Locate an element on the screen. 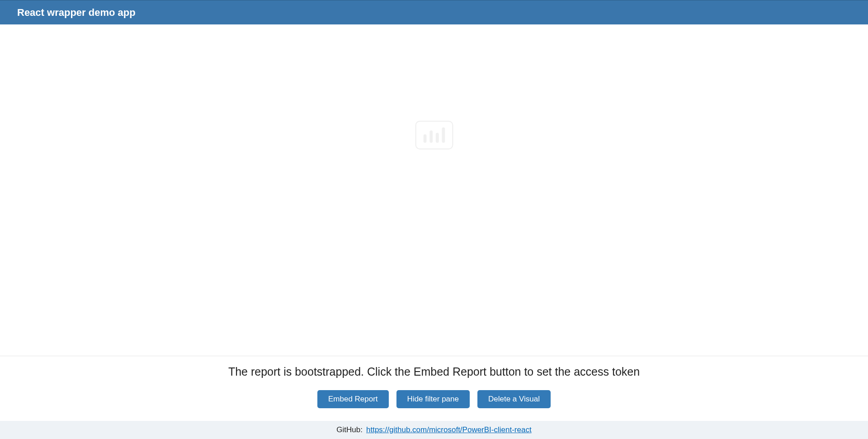 The height and width of the screenshot is (439, 868). github-link: https://github.com/microsoft/PowerBI-cli… is located at coordinates (449, 430).